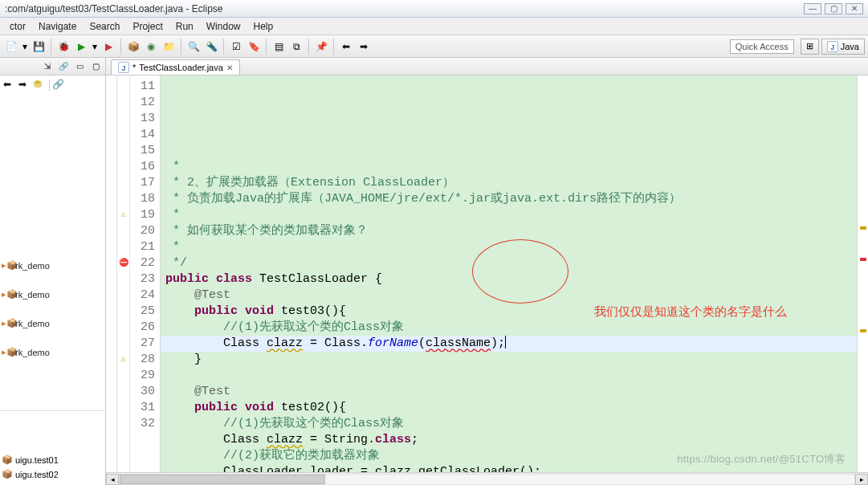  Describe the element at coordinates (58, 26) in the screenshot. I see `menu-navigate: Navigate` at that location.